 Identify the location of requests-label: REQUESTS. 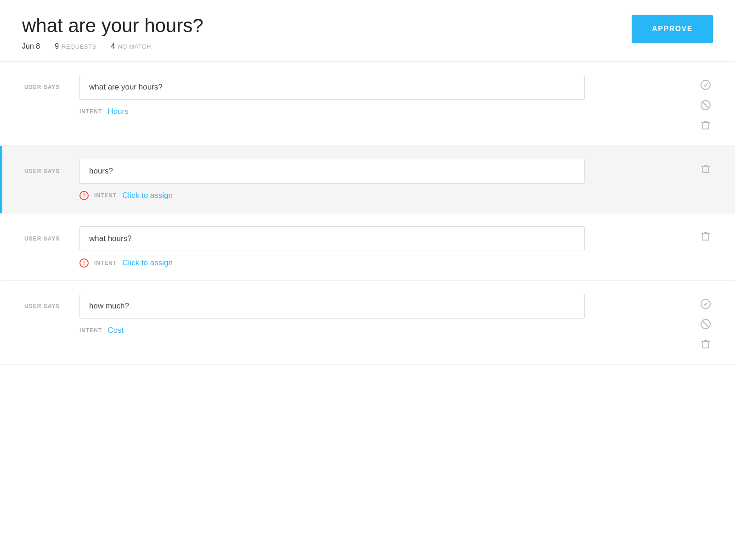
(79, 47).